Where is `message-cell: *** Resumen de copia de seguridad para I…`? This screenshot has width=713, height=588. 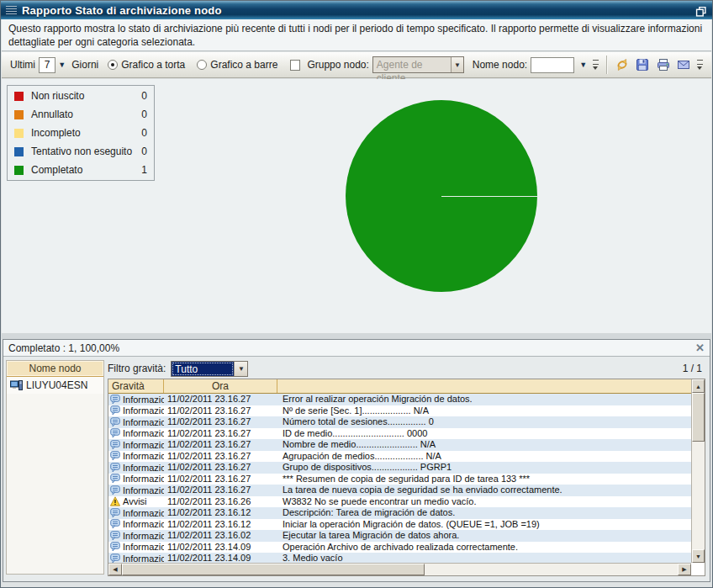 message-cell: *** Resumen de copia de seguridad para I… is located at coordinates (484, 479).